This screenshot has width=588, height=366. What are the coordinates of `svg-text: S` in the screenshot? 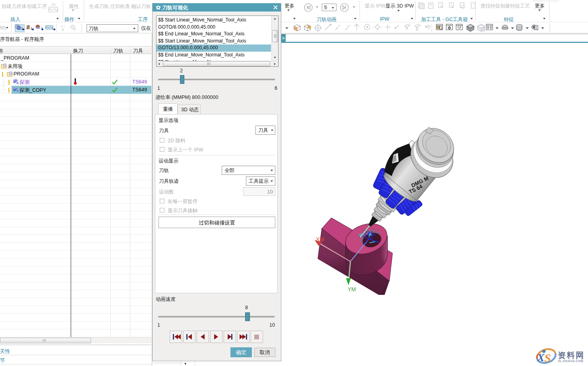 It's located at (547, 358).